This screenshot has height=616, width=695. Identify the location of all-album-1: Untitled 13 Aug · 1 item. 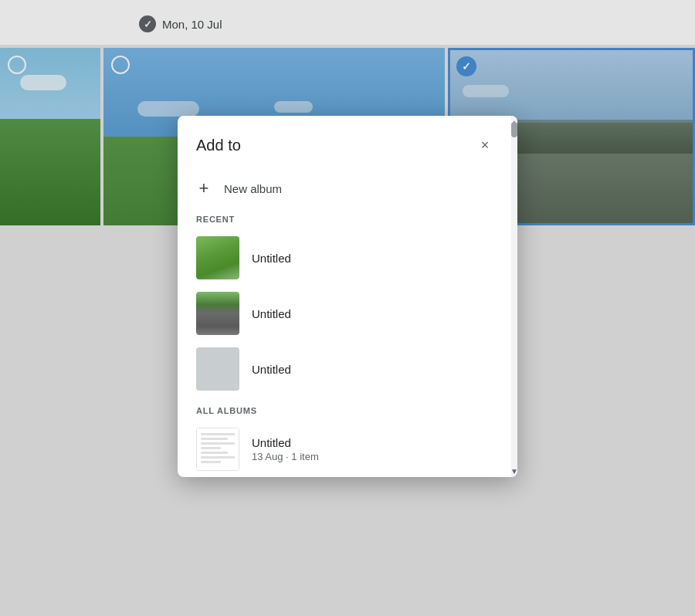
(348, 449).